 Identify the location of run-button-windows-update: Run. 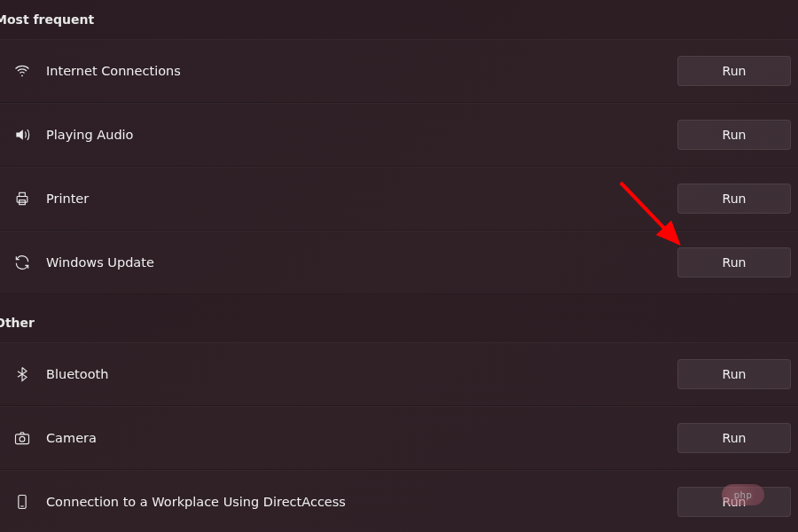
(734, 262).